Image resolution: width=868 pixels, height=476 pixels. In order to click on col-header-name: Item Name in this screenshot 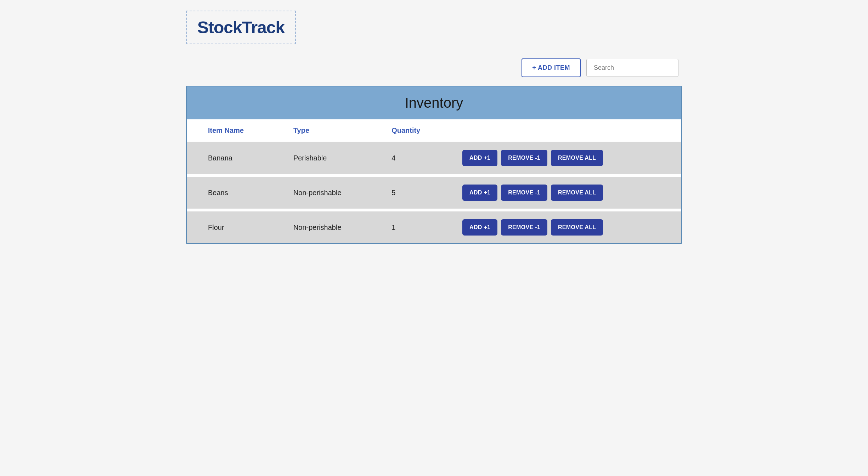, I will do `click(235, 131)`.